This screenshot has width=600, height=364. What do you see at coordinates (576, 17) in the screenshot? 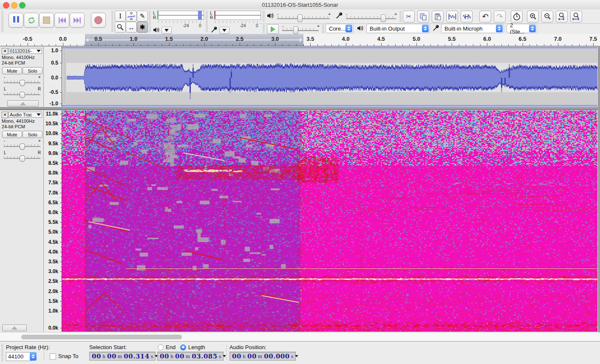
I see `fit-project-button` at bounding box center [576, 17].